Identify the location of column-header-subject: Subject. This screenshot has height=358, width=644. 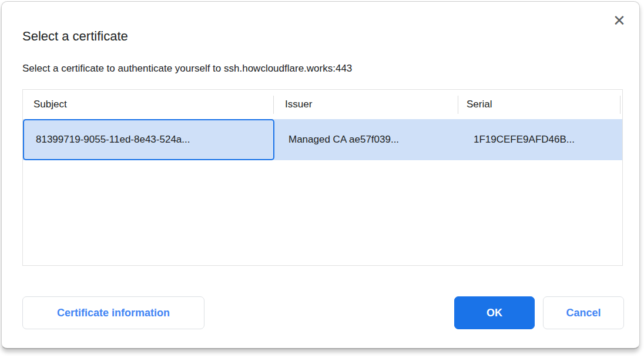
(51, 104).